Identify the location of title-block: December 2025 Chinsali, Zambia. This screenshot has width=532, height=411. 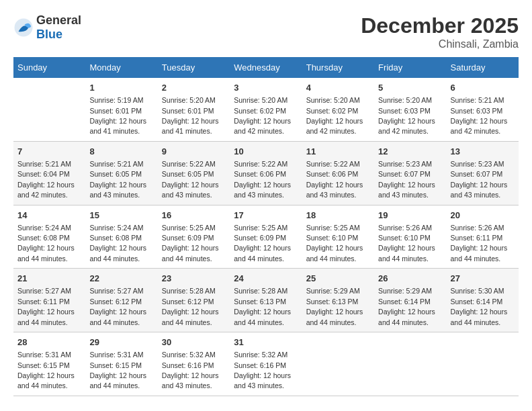
(439, 32).